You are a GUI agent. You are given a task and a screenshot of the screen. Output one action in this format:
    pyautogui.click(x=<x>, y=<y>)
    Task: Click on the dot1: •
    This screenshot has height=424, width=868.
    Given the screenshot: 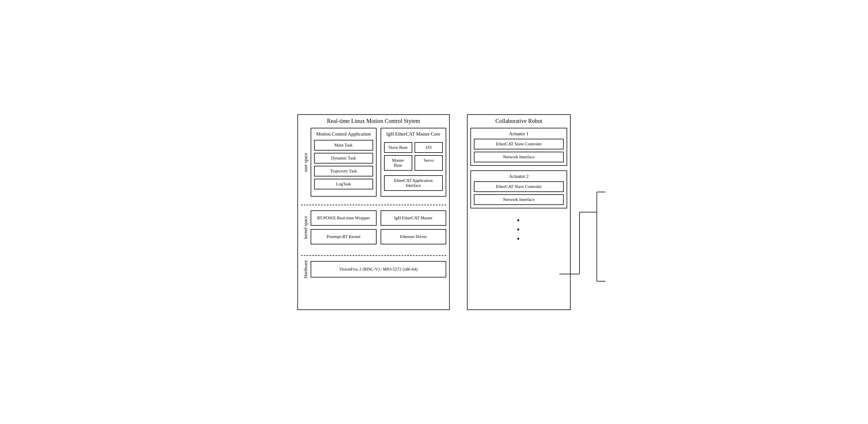 What is the action you would take?
    pyautogui.click(x=519, y=220)
    